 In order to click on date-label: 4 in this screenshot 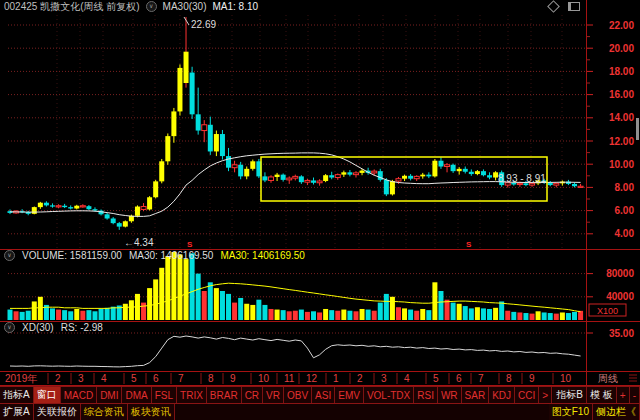, I will do `click(104, 378)`.